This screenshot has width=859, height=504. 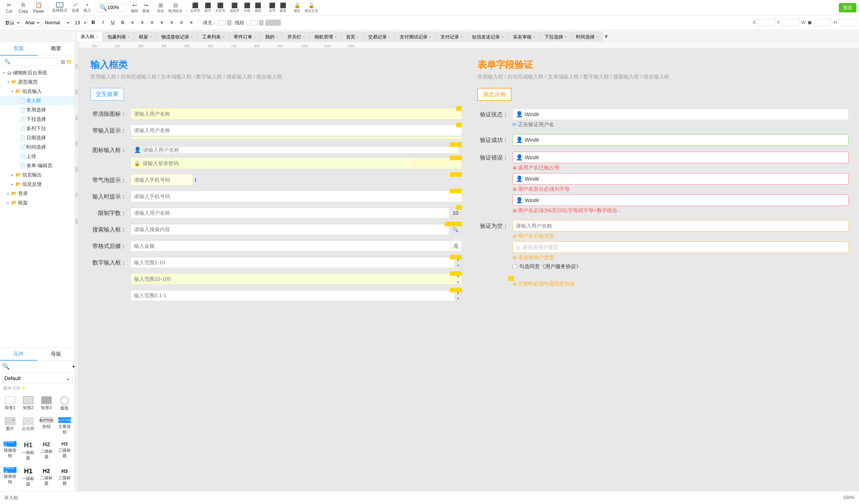 I want to click on align-top-button: ⬛ 顶对齐, so click(x=235, y=8).